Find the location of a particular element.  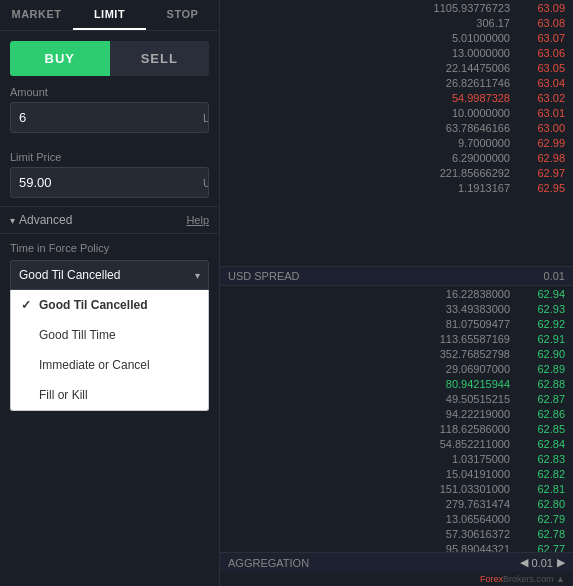

amount-input-row: LTC is located at coordinates (110, 118).